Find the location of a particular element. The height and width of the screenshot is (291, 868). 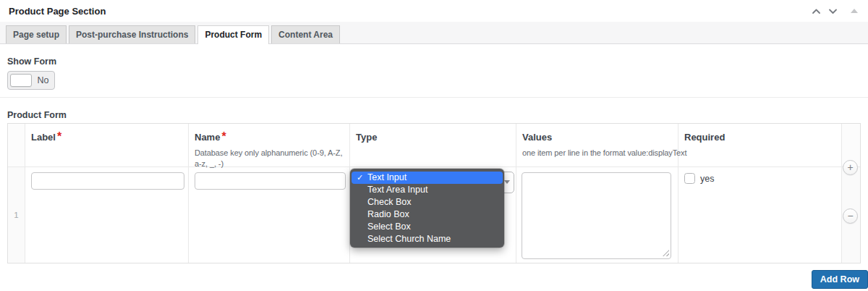

tab-post-purchase-instructions: Post-purchase Instructions is located at coordinates (132, 35).